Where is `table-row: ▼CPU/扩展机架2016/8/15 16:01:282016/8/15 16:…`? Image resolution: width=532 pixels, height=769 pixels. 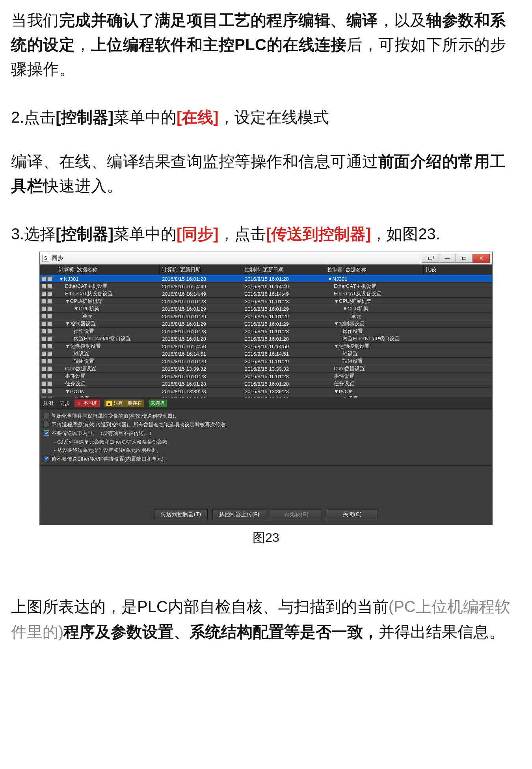
table-row: ▼CPU/扩展机架2016/8/15 16:01:282016/8/15 16:… is located at coordinates (266, 301).